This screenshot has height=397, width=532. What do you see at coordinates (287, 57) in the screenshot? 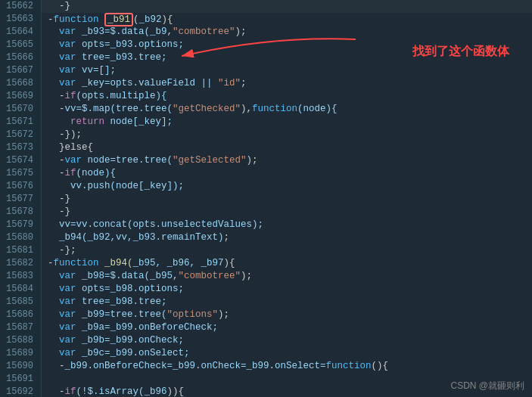
I see `line-content: var tree=_b93.tree;` at bounding box center [287, 57].